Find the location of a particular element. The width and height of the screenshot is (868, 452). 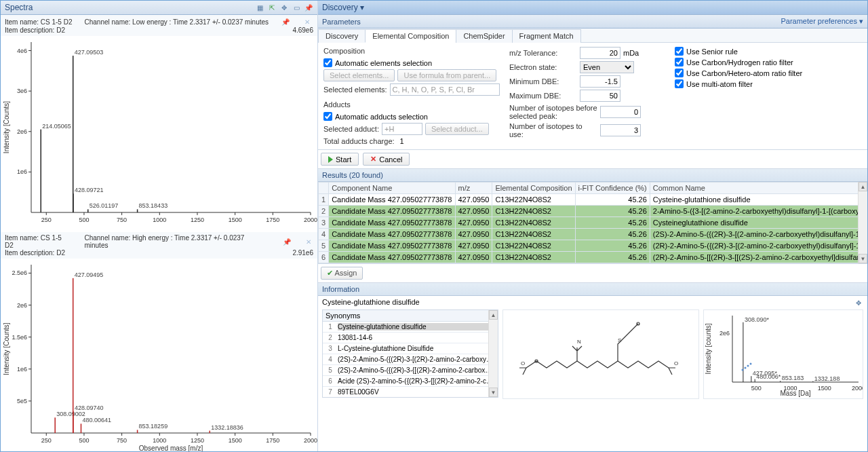

tab-discovery: Discovery is located at coordinates (342, 36).